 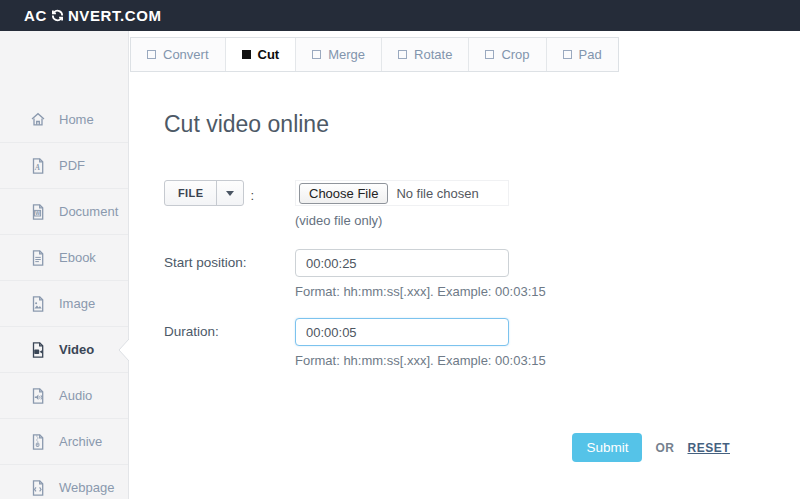 I want to click on file-source-label: FILE, so click(x=190, y=193).